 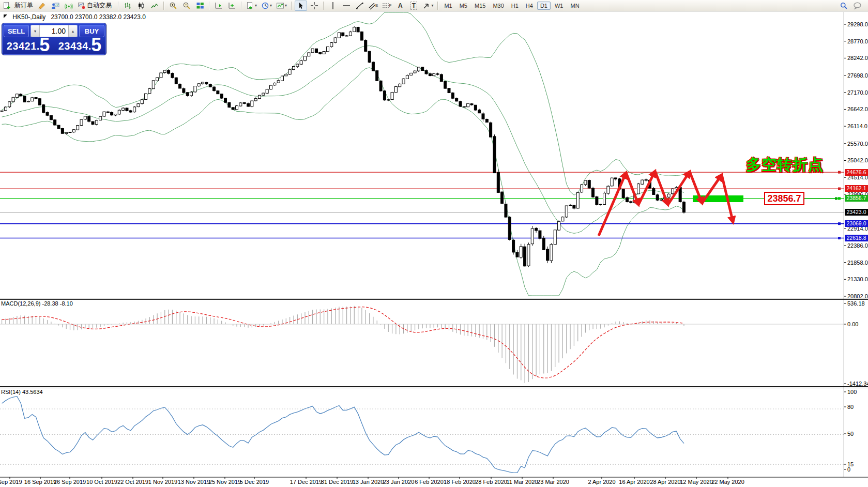 What do you see at coordinates (254, 482) in the screenshot?
I see `date-label: 5 Dec 2019` at bounding box center [254, 482].